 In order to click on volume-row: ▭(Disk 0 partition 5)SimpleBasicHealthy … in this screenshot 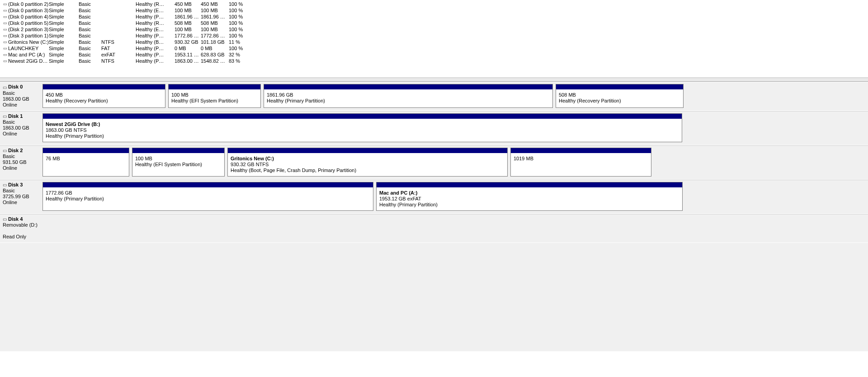, I will do `click(435, 23)`.